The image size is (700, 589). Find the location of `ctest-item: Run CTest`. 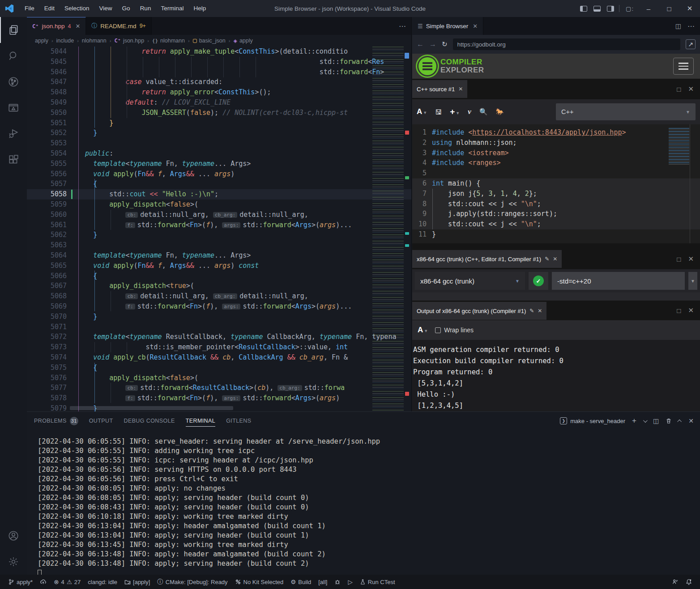

ctest-item: Run CTest is located at coordinates (378, 582).